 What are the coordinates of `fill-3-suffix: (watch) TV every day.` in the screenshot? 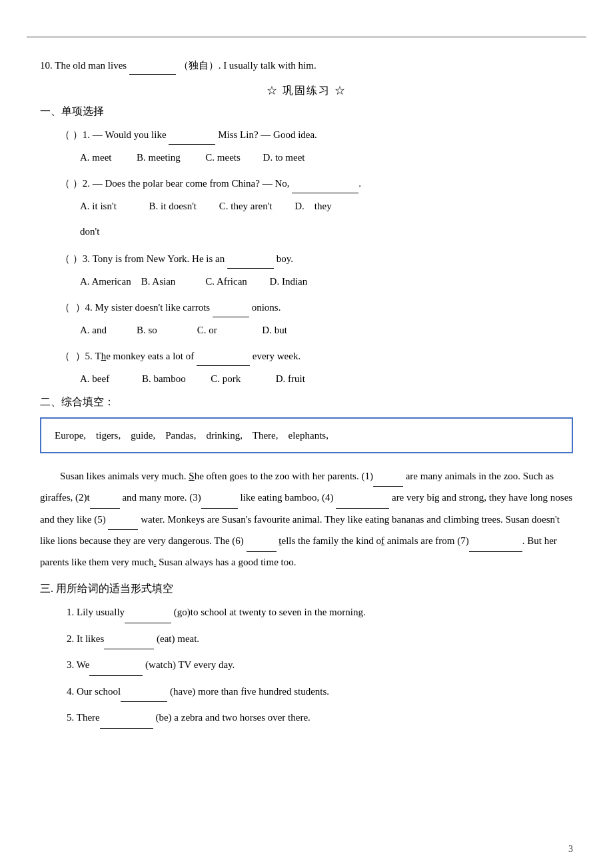 It's located at (189, 665).